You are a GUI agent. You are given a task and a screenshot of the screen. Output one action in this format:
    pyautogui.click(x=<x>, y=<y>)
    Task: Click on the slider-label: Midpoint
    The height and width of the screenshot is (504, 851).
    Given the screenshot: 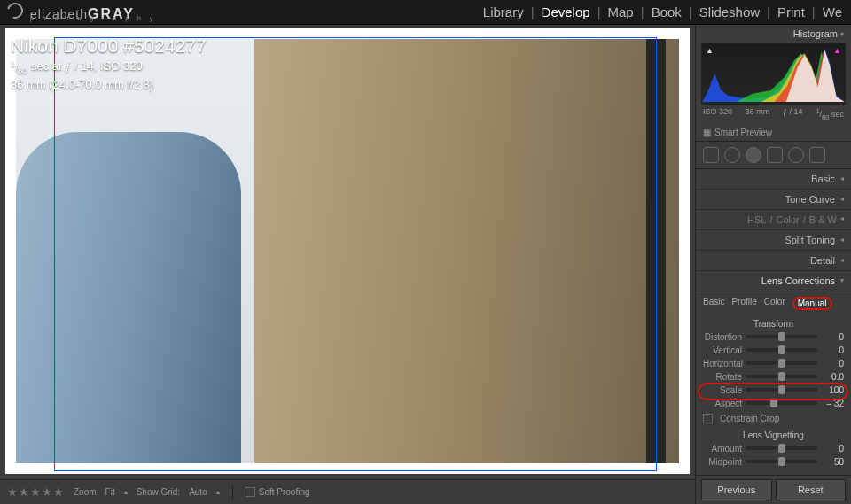 What is the action you would take?
    pyautogui.click(x=722, y=462)
    